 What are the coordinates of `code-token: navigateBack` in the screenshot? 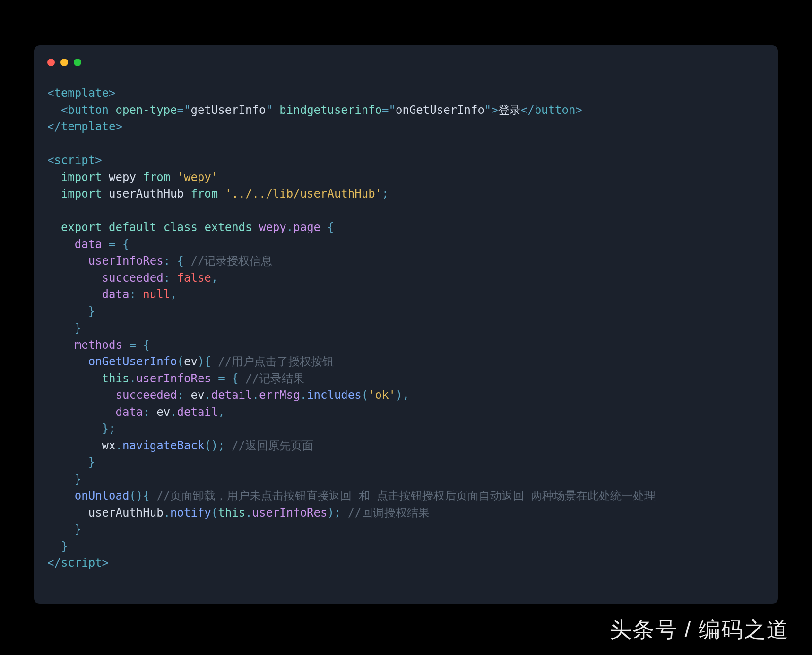 It's located at (164, 446).